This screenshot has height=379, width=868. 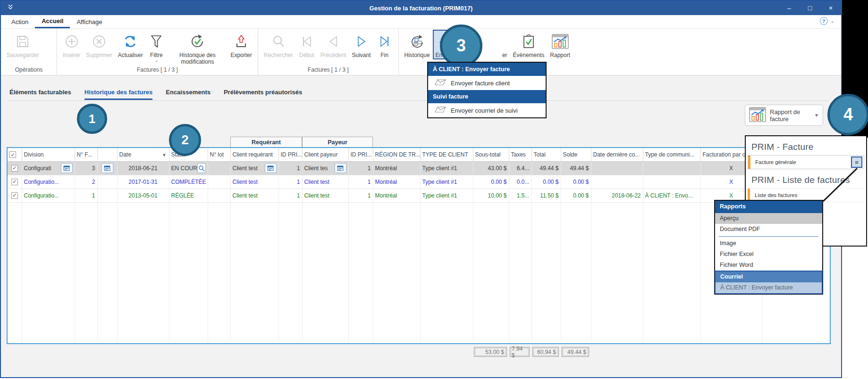 I want to click on tab-encaissements: Encaissements, so click(x=188, y=94).